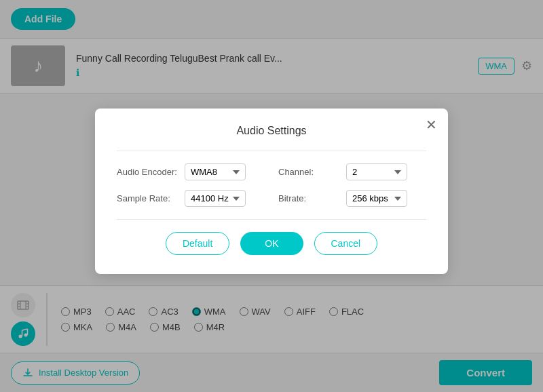  I want to click on channel-label: Channel:, so click(309, 172).